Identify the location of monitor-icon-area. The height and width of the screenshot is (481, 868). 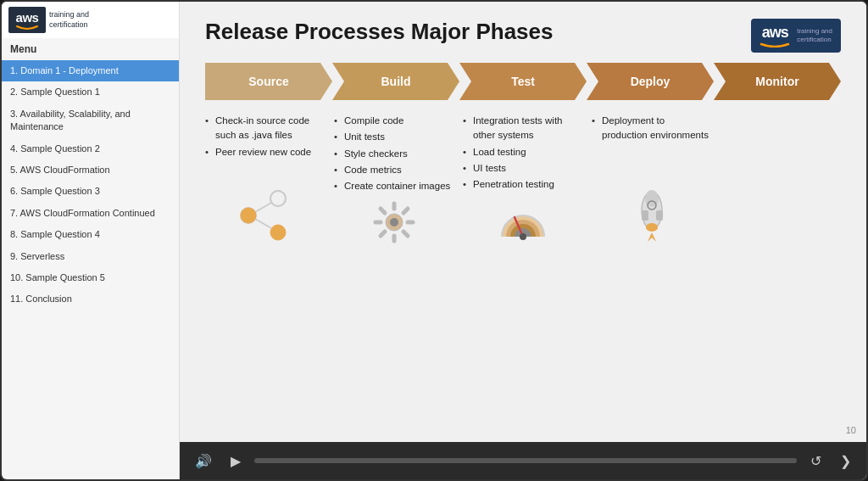
(781, 217).